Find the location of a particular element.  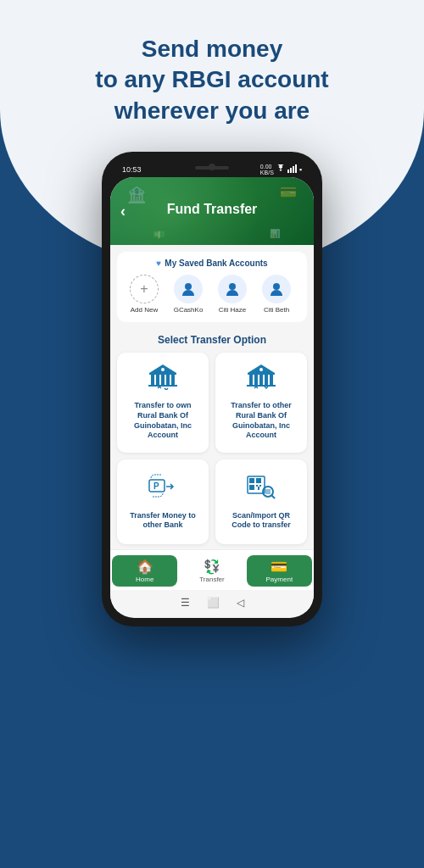

transfer-other-rbgi-label: Transfer to other Rural Bank Of Guinobat… is located at coordinates (261, 420).